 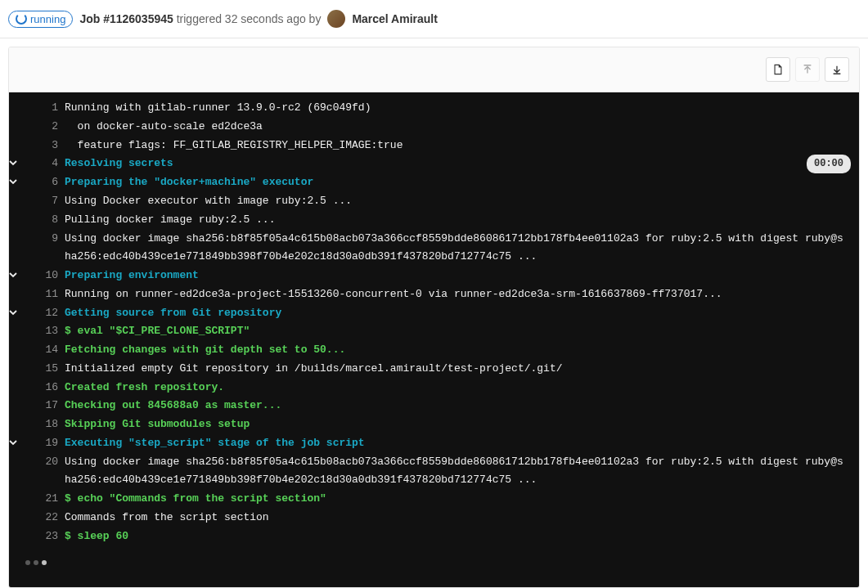 What do you see at coordinates (41, 20) in the screenshot?
I see `status-badge: running` at bounding box center [41, 20].